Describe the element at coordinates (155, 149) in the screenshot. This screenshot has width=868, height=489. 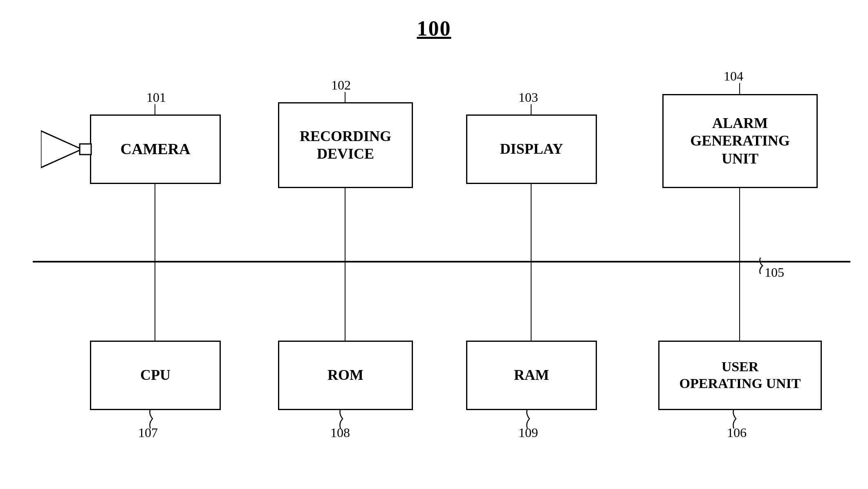
I see `camera-box: CAMERA` at that location.